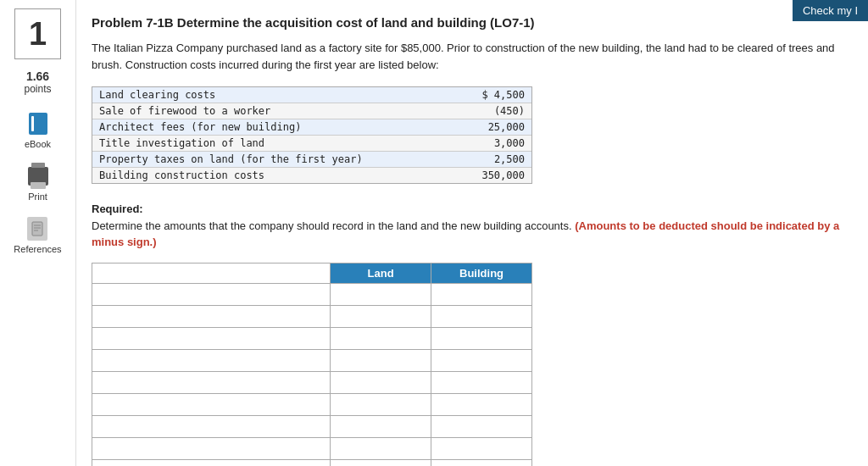 This screenshot has height=466, width=868. What do you see at coordinates (491, 159) in the screenshot?
I see `cost-value: 2,500` at bounding box center [491, 159].